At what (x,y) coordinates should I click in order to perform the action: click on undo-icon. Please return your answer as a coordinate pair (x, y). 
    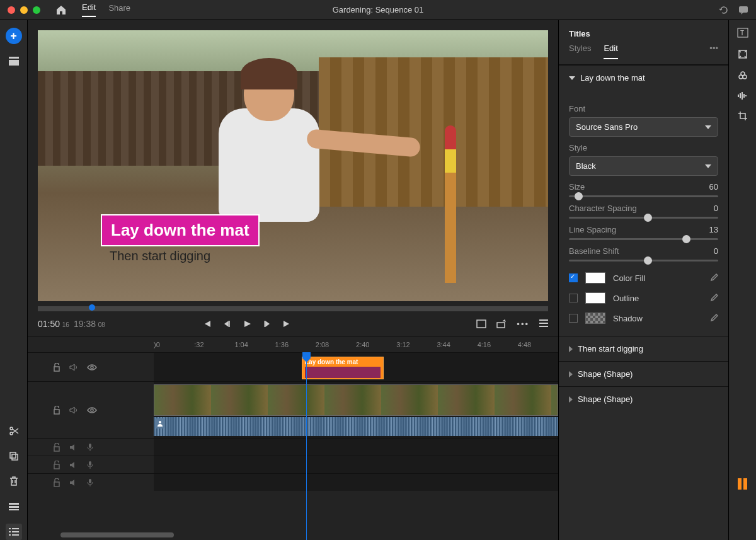
    Looking at the image, I should click on (723, 10).